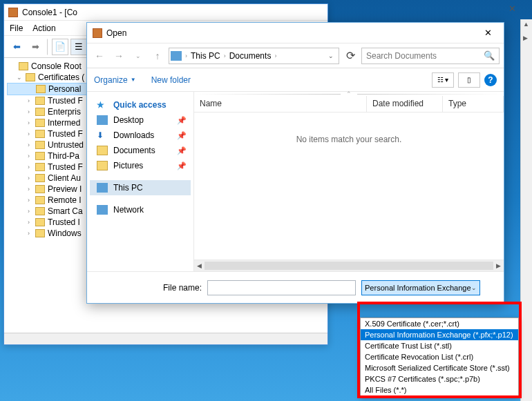 This screenshot has height=401, width=532. What do you see at coordinates (140, 210) in the screenshot?
I see `place-network: Network` at bounding box center [140, 210].